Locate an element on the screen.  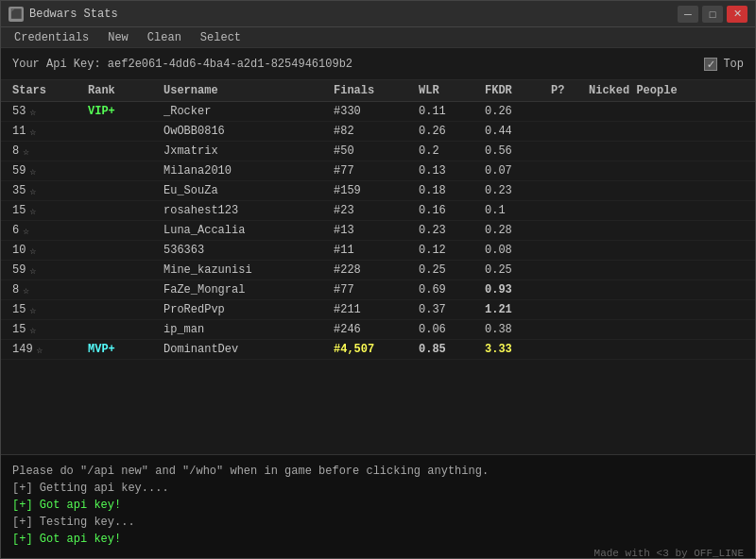
cell-wlr: 0.85 is located at coordinates (452, 349).